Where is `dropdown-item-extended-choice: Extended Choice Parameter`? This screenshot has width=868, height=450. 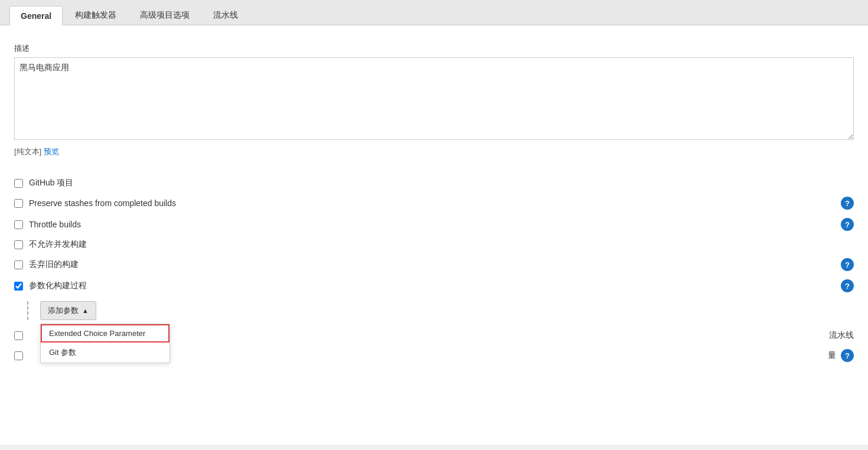 dropdown-item-extended-choice: Extended Choice Parameter is located at coordinates (105, 333).